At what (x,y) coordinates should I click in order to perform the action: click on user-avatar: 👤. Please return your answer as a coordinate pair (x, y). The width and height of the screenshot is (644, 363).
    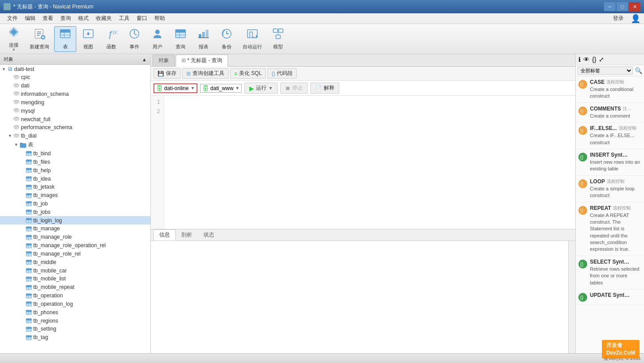
    Looking at the image, I should click on (636, 19).